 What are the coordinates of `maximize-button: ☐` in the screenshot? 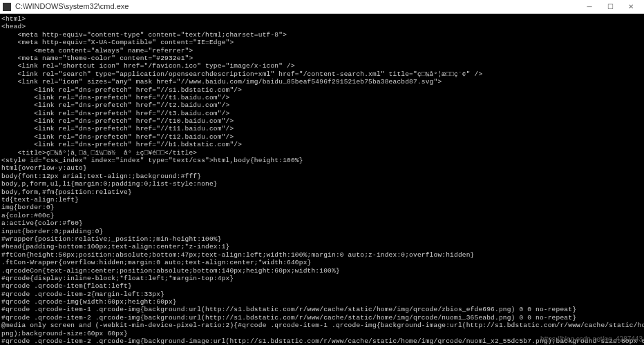 It's located at (610, 7).